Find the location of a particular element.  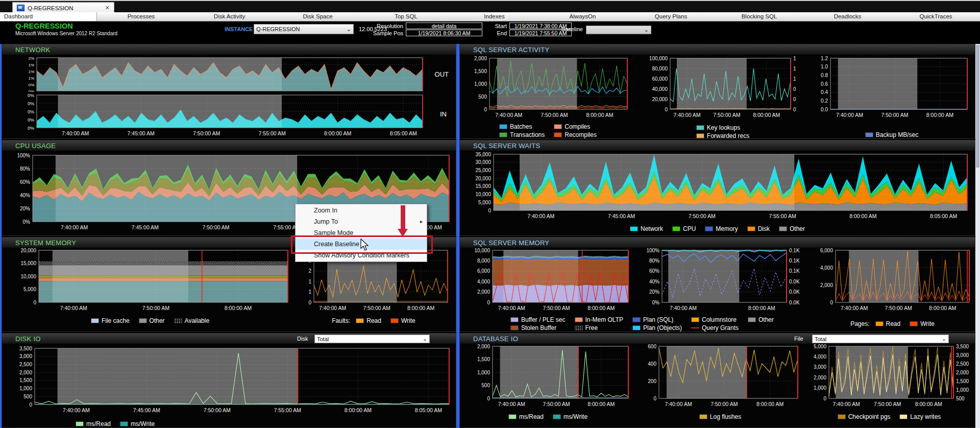

network-in-label: IN is located at coordinates (443, 114).